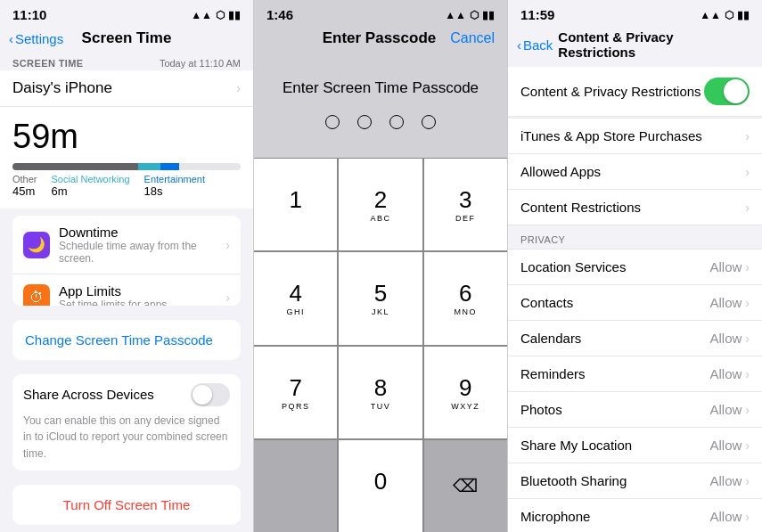 Image resolution: width=762 pixels, height=532 pixels. Describe the element at coordinates (143, 302) in the screenshot. I see `app-limits-sublabel: Set time limits for apps.` at that location.